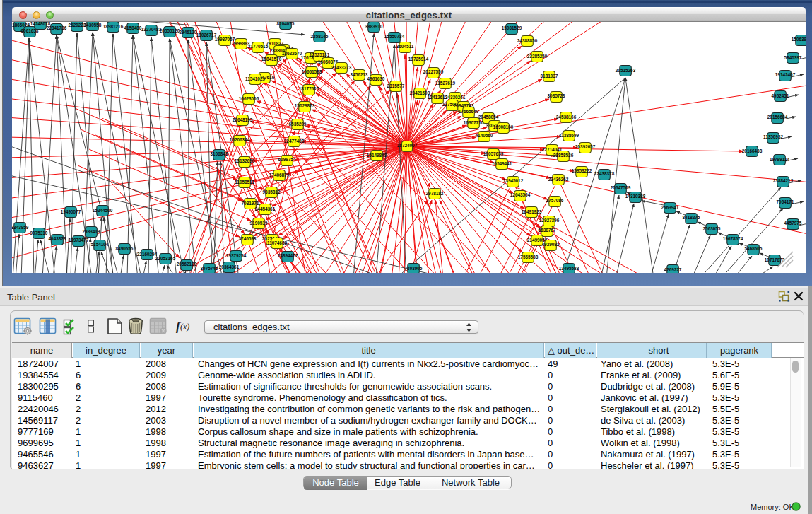  I want to click on svg-text: 3035728, so click(557, 96).